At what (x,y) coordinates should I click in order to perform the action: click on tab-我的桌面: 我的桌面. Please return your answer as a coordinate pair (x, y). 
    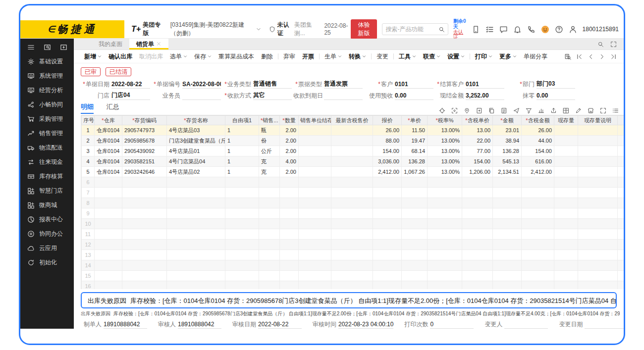
    Looking at the image, I should click on (110, 44).